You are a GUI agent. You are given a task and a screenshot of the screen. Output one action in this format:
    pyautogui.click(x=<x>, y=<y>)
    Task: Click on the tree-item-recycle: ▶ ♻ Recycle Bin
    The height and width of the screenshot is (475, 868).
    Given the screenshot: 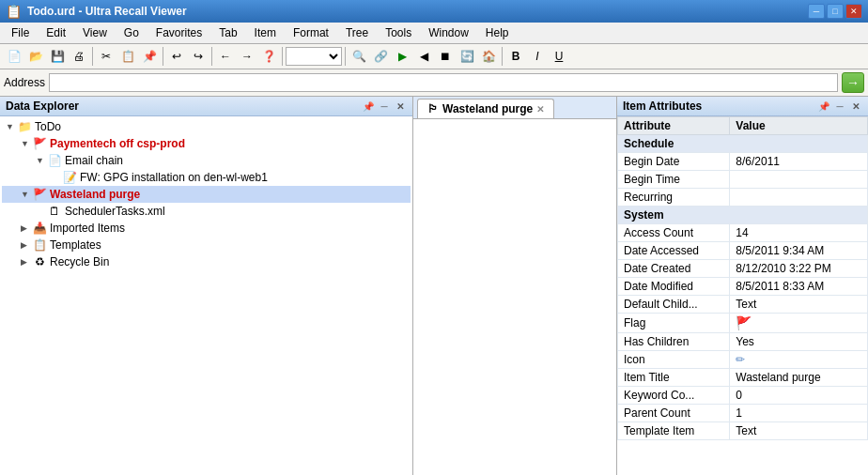 What is the action you would take?
    pyautogui.click(x=207, y=262)
    